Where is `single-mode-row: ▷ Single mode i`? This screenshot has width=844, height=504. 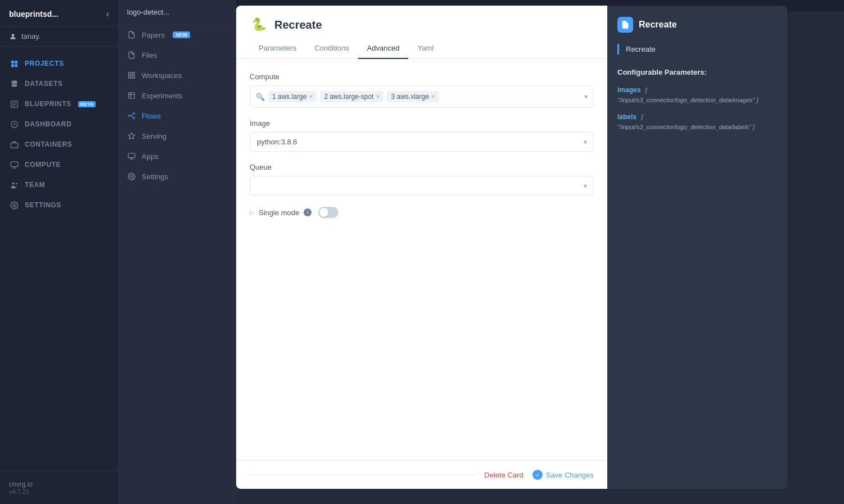 single-mode-row: ▷ Single mode i is located at coordinates (422, 212).